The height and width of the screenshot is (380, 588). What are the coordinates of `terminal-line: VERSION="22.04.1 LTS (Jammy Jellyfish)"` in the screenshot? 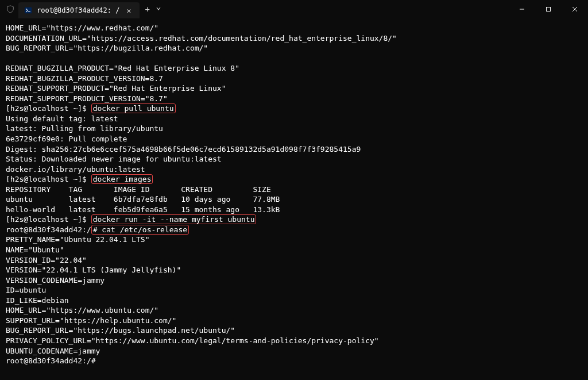 It's located at (294, 270).